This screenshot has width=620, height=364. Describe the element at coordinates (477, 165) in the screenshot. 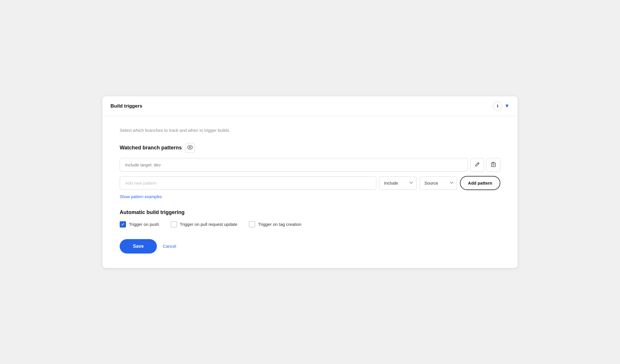

I see `edit-pattern-button` at that location.